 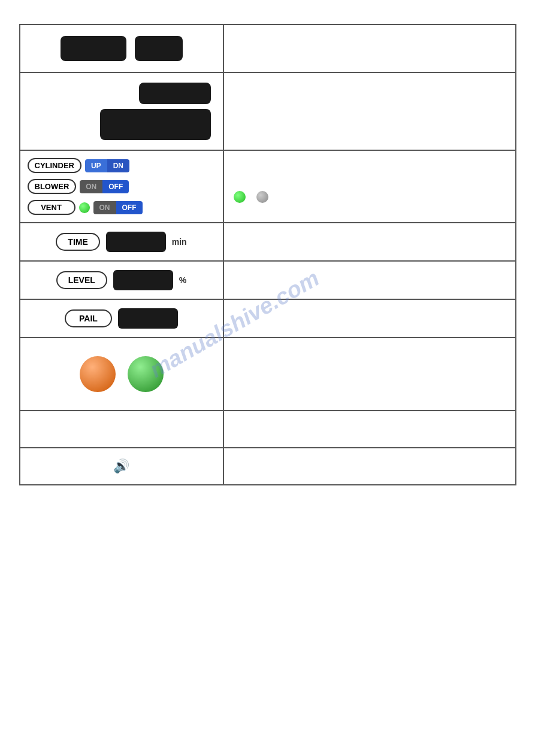 What do you see at coordinates (55, 165) in the screenshot?
I see `cylinder-label-button: CYLINDER` at bounding box center [55, 165].